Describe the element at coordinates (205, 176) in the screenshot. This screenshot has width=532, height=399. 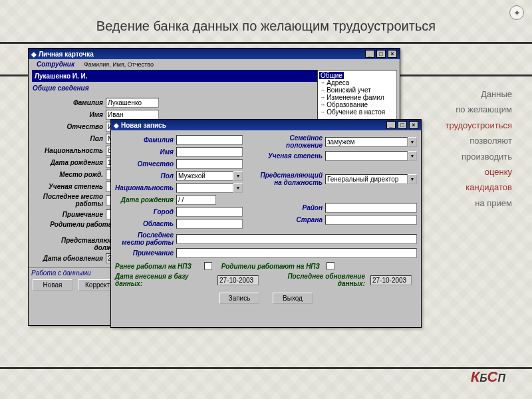
I see `gender-select: Мужской` at that location.